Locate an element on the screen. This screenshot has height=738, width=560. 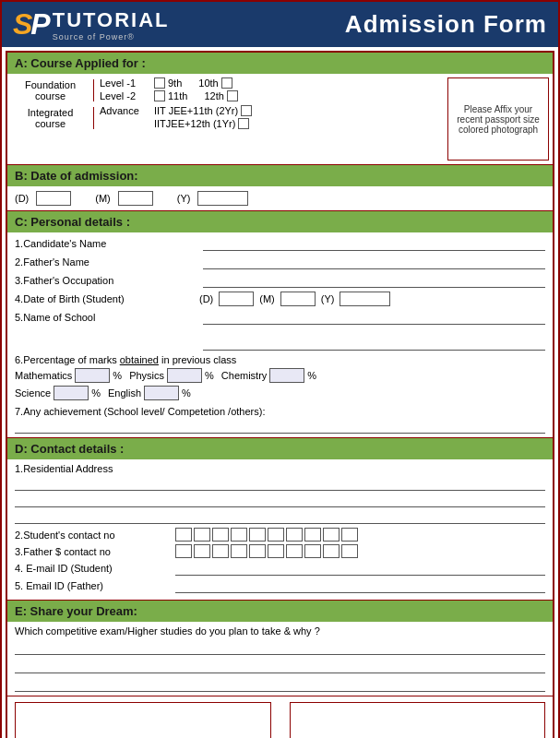
student-contact-label: 2.Student's contact no is located at coordinates (93, 535).